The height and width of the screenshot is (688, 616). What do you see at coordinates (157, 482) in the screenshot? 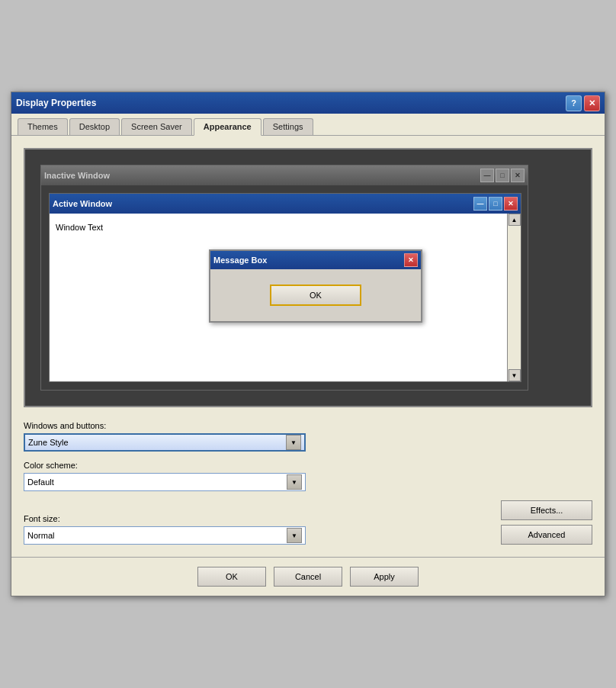
I see `color-scheme-value: Default` at bounding box center [157, 482].